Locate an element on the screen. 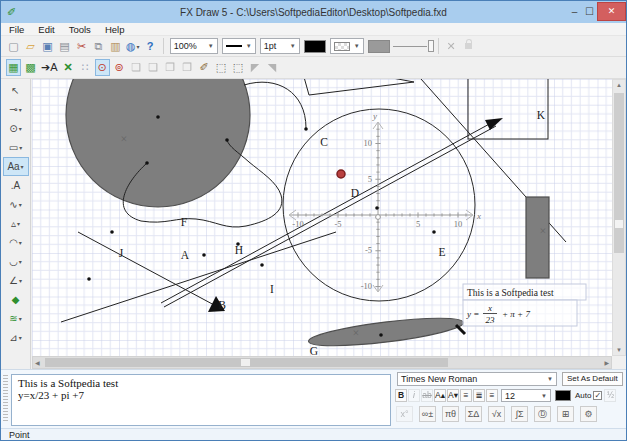 The height and width of the screenshot is (441, 627). point-label-g: G is located at coordinates (314, 350).